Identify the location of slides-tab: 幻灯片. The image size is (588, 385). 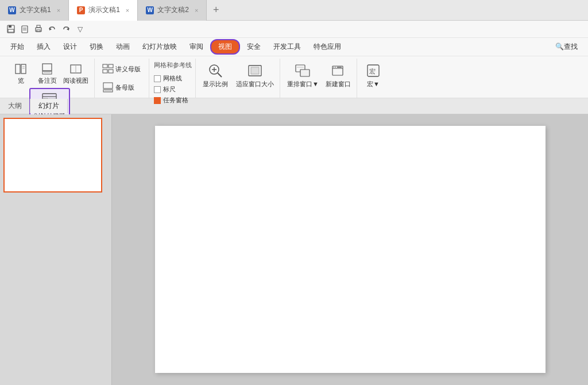
(49, 106).